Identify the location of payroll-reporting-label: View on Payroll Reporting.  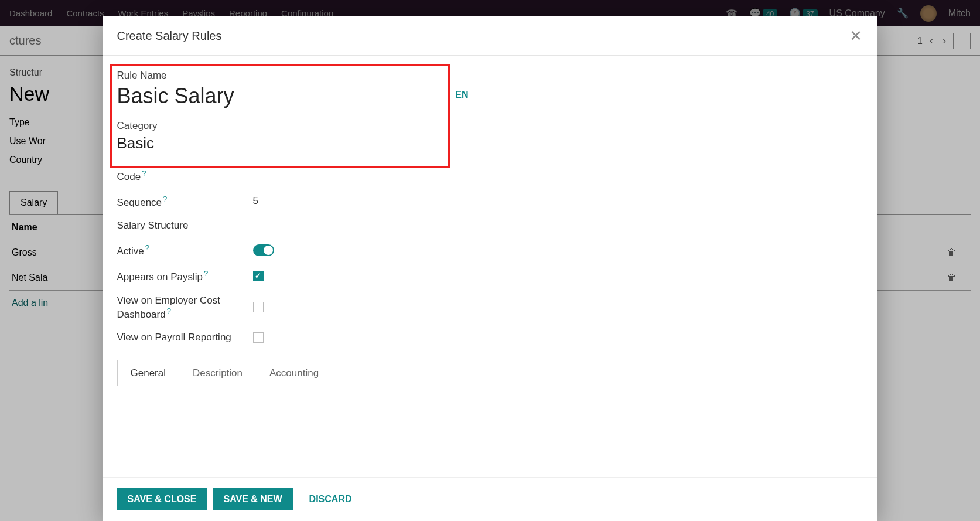
(183, 338).